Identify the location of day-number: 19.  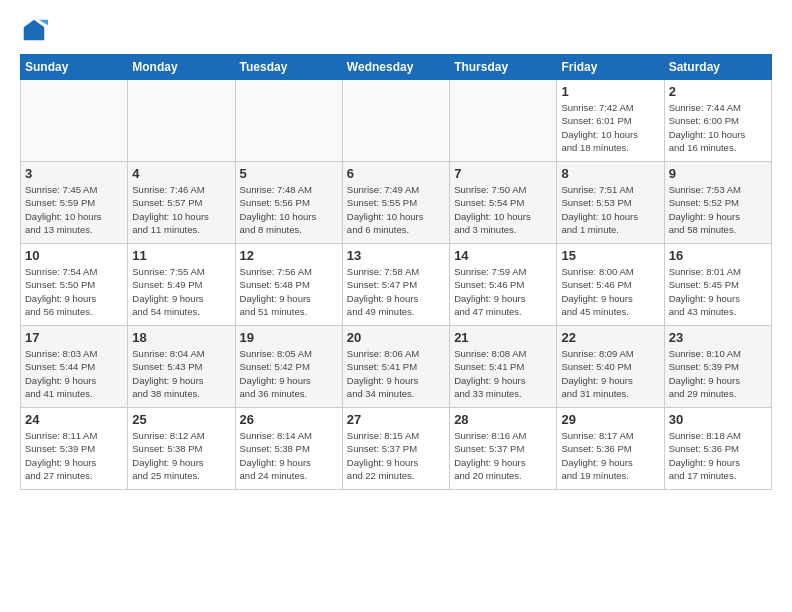
(289, 338).